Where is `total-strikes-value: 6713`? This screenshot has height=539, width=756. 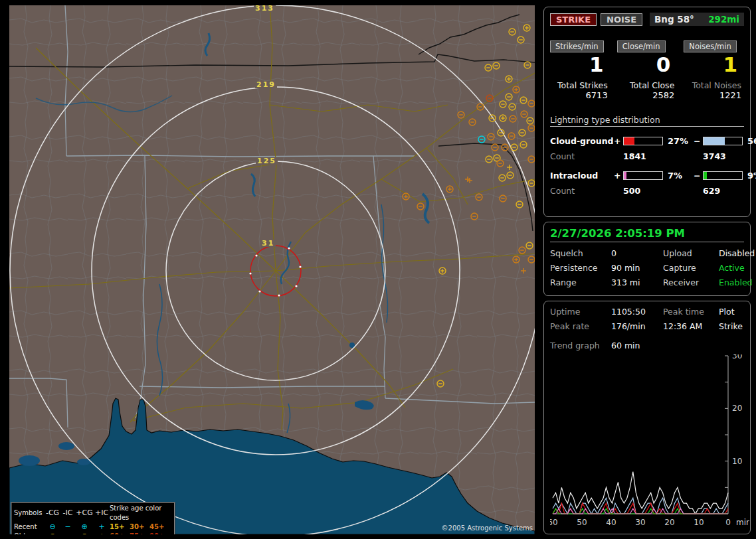
total-strikes-value: 6713 is located at coordinates (581, 96).